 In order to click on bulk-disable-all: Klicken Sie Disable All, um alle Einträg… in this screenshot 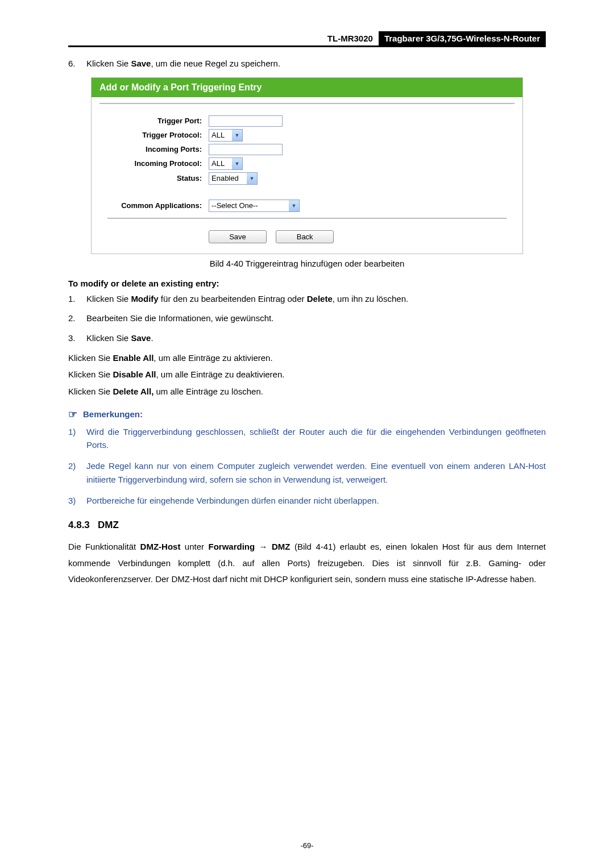, I will do `click(307, 374)`.